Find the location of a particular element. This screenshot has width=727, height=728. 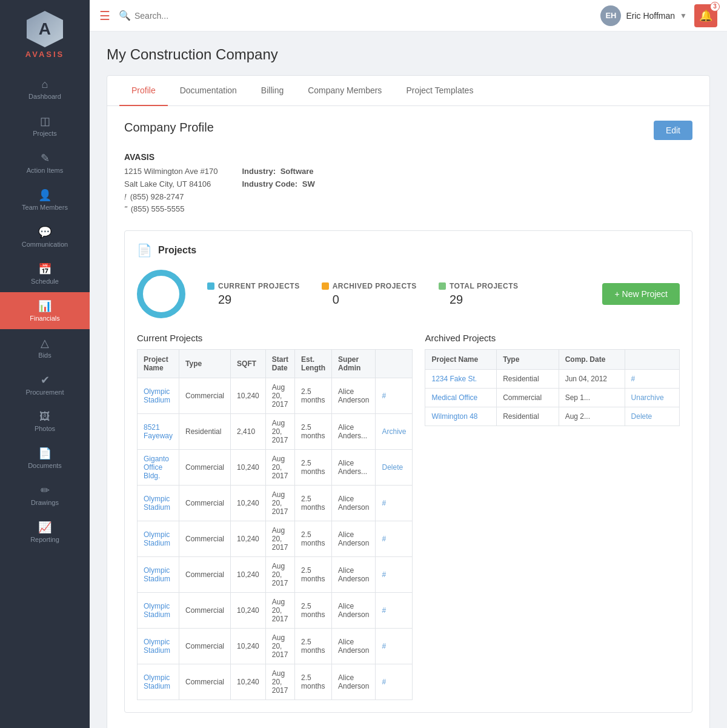

phone2-icon: " is located at coordinates (126, 210).